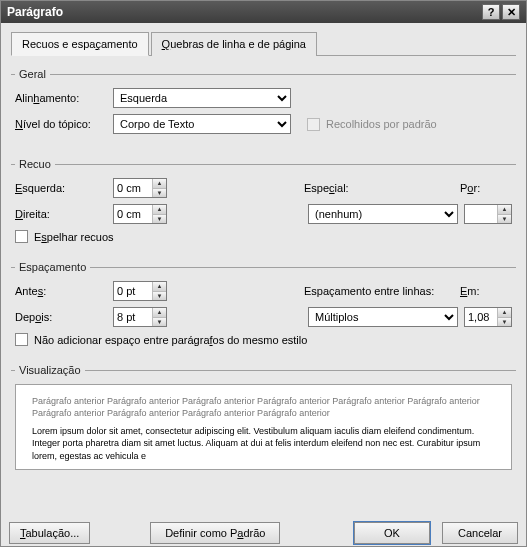 This screenshot has height=547, width=527. Describe the element at coordinates (234, 44) in the screenshot. I see `tab-line-page-breaks: Quebras de linha e de página` at that location.